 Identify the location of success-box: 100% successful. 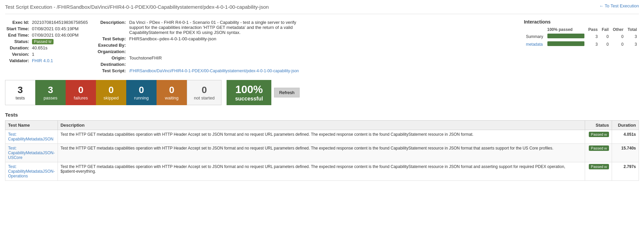
(249, 93).